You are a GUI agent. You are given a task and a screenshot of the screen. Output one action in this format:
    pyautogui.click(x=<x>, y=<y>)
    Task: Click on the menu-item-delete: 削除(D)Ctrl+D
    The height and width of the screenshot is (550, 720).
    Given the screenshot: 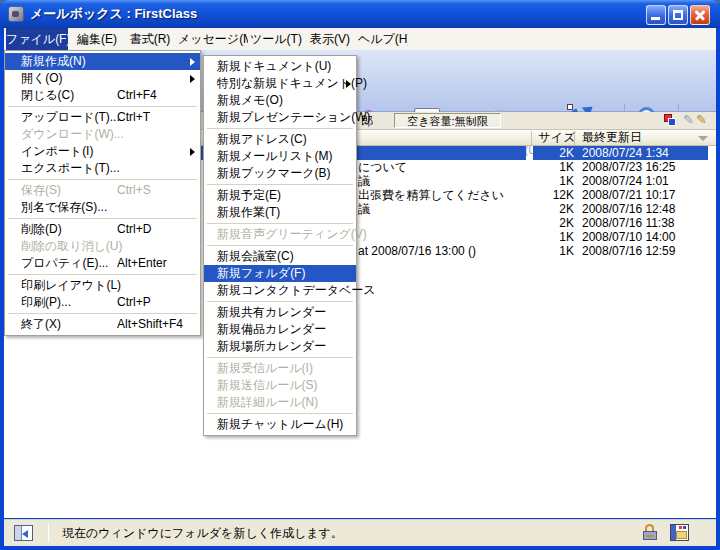 What is the action you would take?
    pyautogui.click(x=102, y=230)
    